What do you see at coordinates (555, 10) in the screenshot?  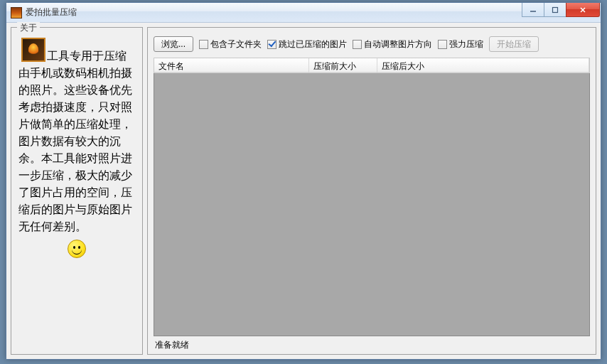 I see `maximize-button` at bounding box center [555, 10].